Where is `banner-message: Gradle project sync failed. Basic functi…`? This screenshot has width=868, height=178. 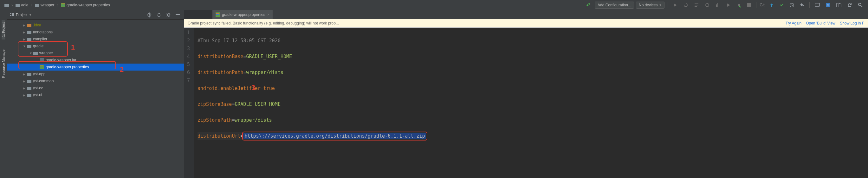 banner-message: Gradle project sync failed. Basic functi… is located at coordinates (485, 23).